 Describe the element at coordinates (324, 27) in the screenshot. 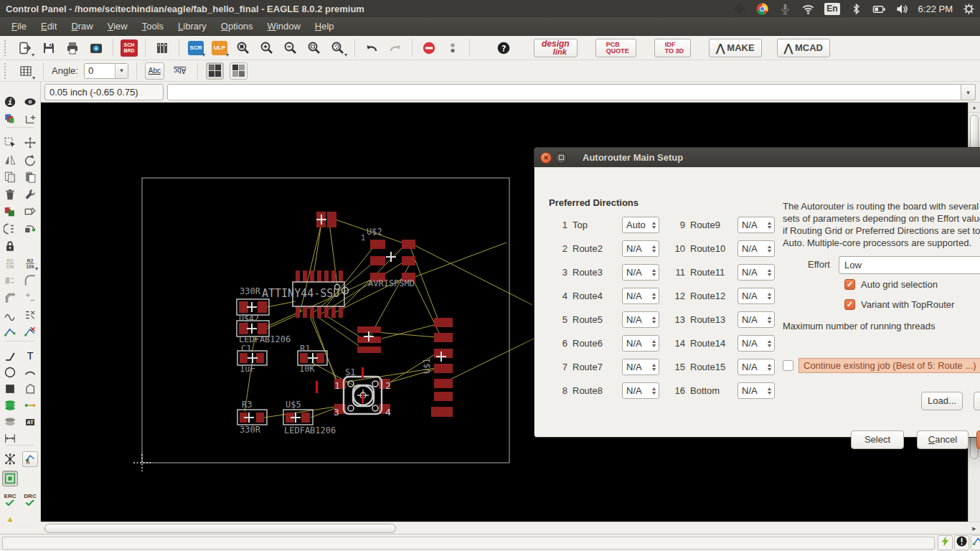

I see `menu-item-help: Help` at that location.